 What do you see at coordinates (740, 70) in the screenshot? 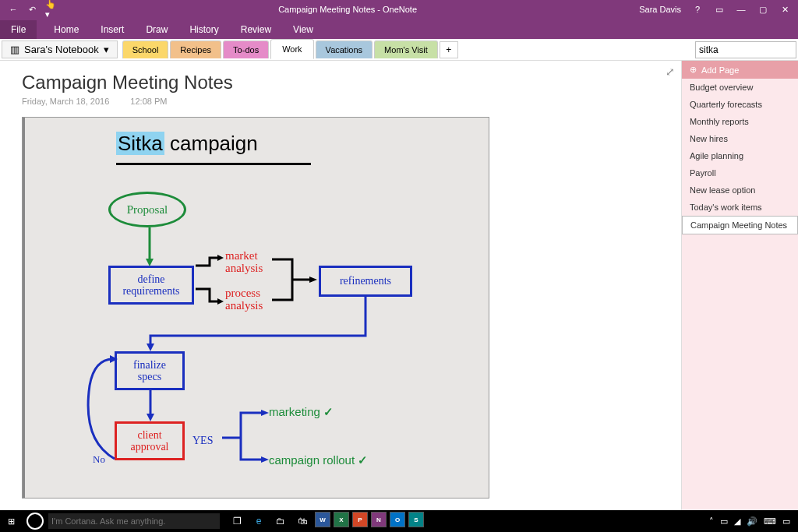
I see `add-page-button: ⊕ Add Page` at bounding box center [740, 70].